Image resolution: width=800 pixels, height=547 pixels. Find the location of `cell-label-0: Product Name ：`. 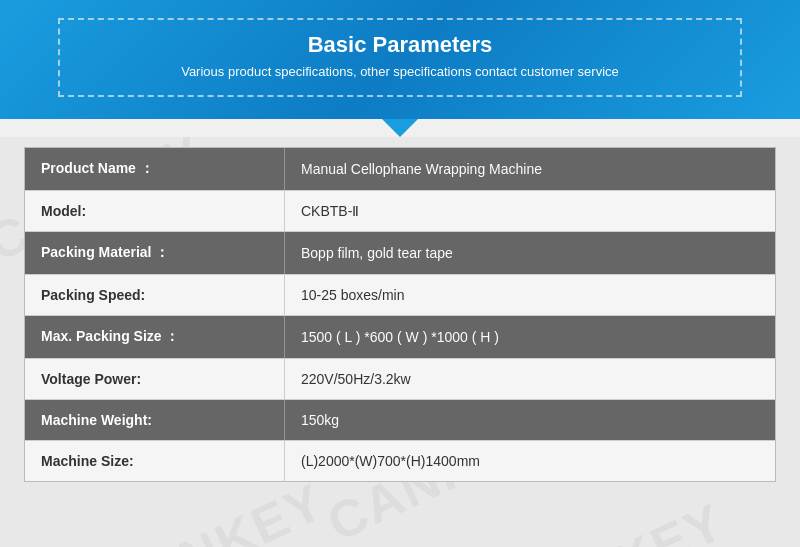

cell-label-0: Product Name ： is located at coordinates (155, 169).